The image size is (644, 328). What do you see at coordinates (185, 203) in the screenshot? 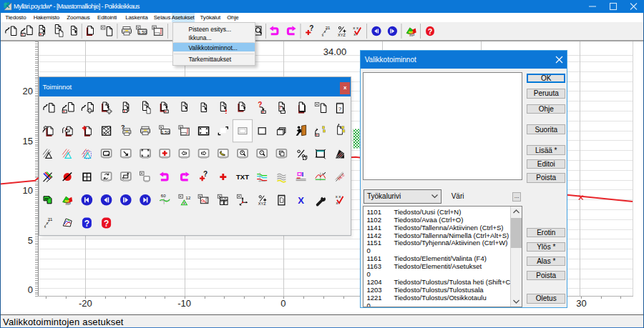
I see `svg-text: x` at bounding box center [185, 203].